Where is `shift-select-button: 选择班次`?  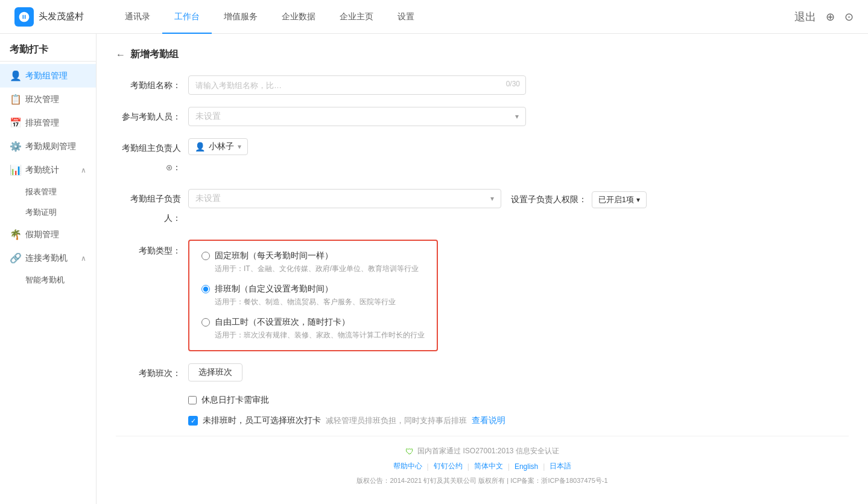 shift-select-button: 选择班次 is located at coordinates (215, 372).